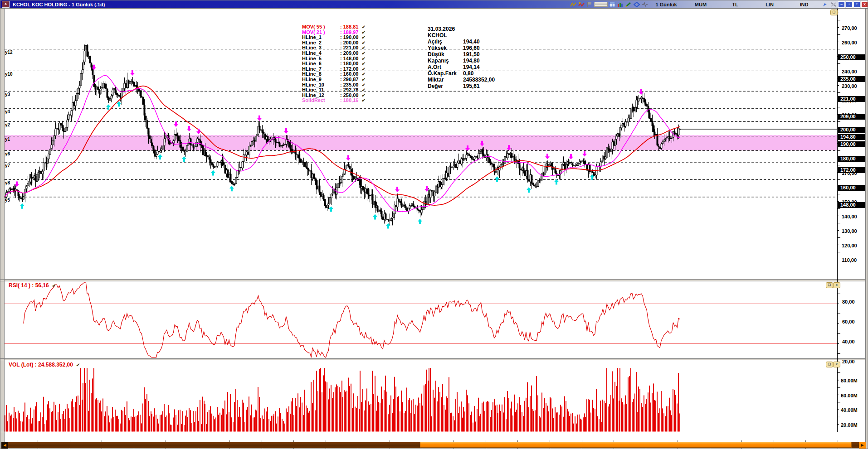 The height and width of the screenshot is (449, 868). Describe the element at coordinates (770, 5) in the screenshot. I see `scale-button: LIN` at that location.